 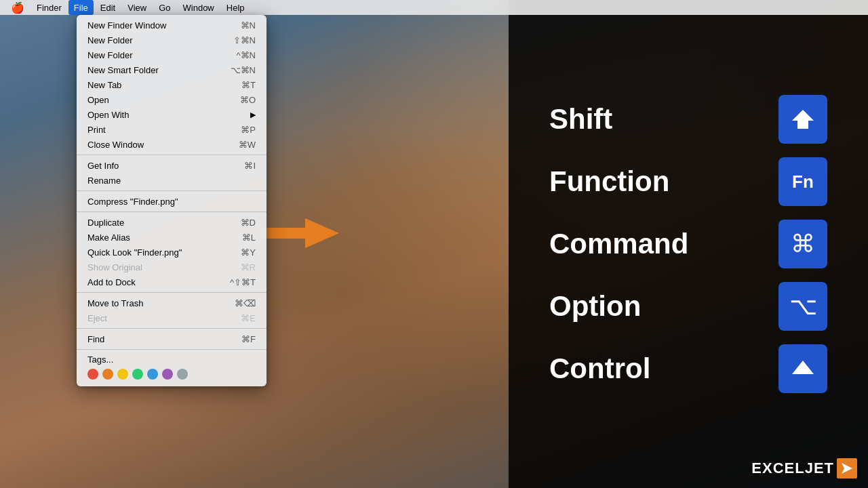 What do you see at coordinates (108, 374) in the screenshot?
I see `tag-orange` at bounding box center [108, 374].